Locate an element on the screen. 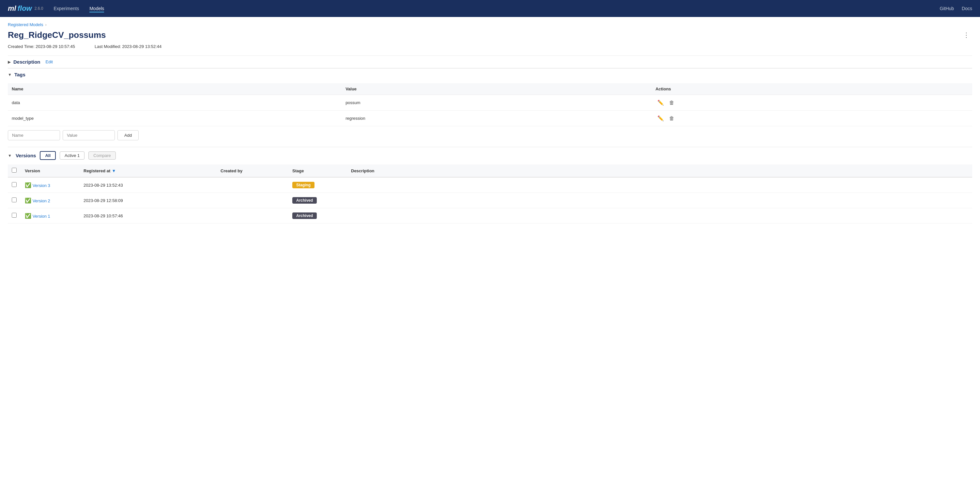 Image resolution: width=980 pixels, height=483 pixels. col-stage-header: Stage is located at coordinates (318, 171).